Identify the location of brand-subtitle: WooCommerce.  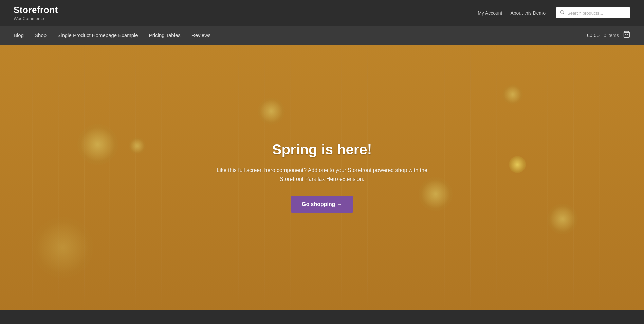
(36, 18).